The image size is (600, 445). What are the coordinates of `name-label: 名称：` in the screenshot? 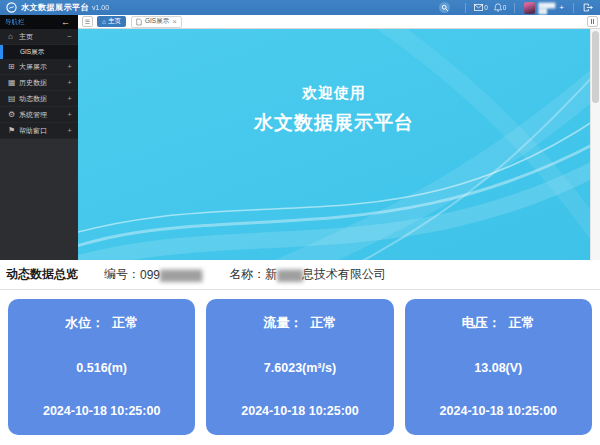 It's located at (247, 274).